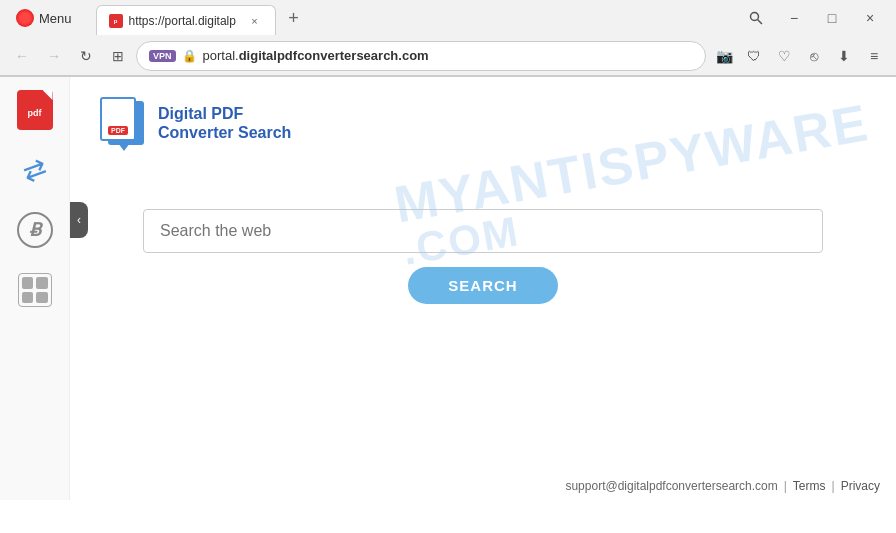 The width and height of the screenshot is (896, 533). I want to click on sidebar-item-grid, so click(35, 290).